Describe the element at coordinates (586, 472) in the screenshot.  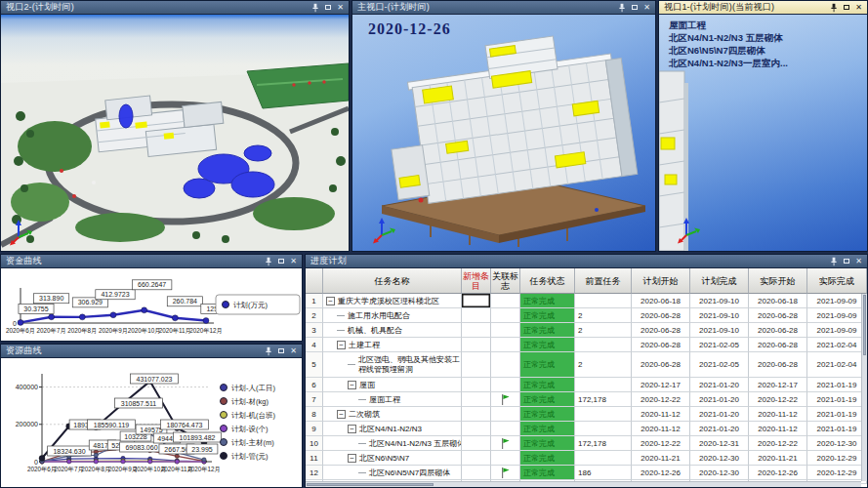
I see `task-row: 12北区N6\N5\N7四层砌体正常完成1862020-12-262020-12…` at that location.